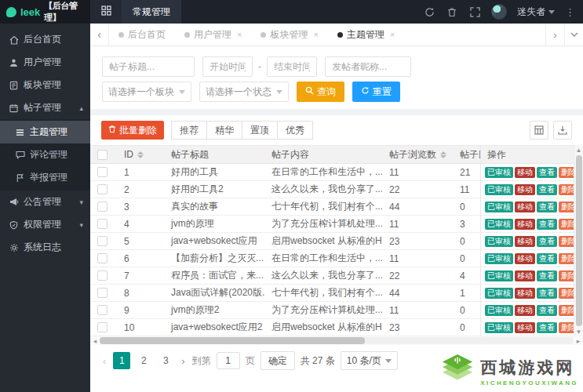 The height and width of the screenshot is (392, 583). What do you see at coordinates (104, 361) in the screenshot?
I see `prev-page-button: ‹` at bounding box center [104, 361].